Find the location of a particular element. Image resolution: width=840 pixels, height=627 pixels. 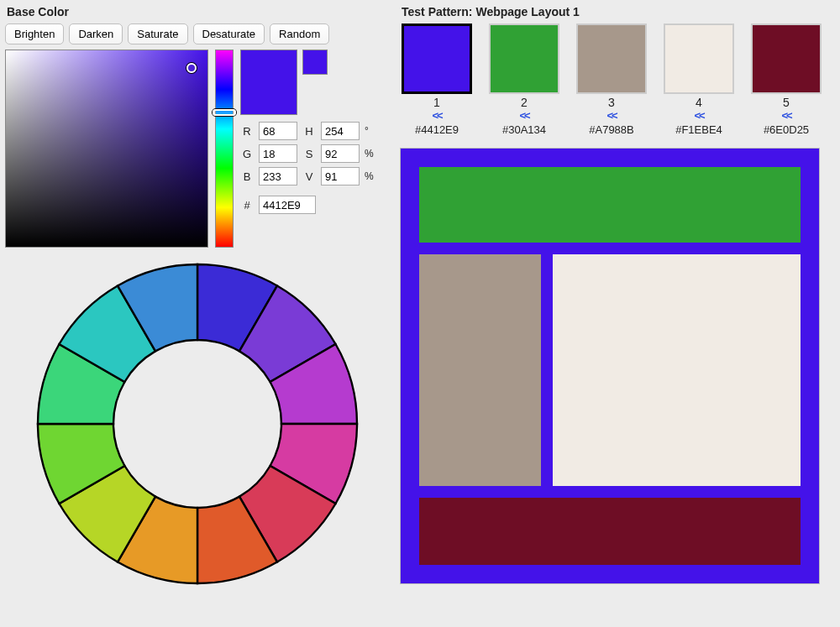

palette-swatch-number: 4 is located at coordinates (699, 102).